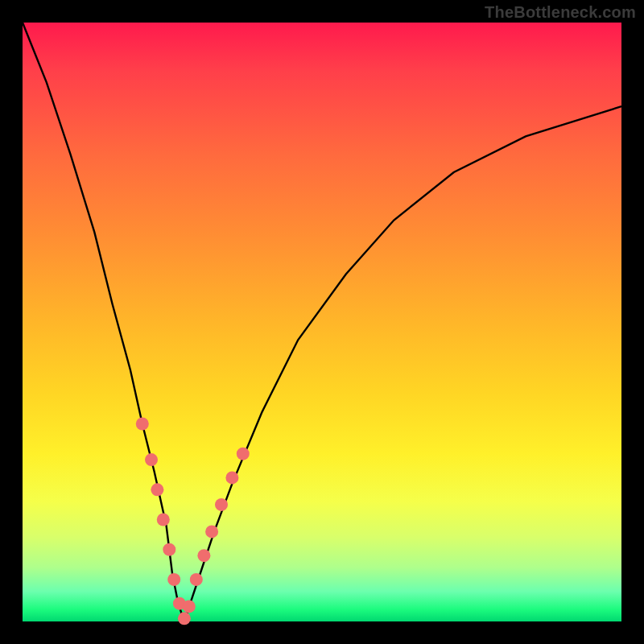 The image size is (644, 644). Describe the element at coordinates (560, 13) in the screenshot. I see `watermark-text: TheBottleneck.com` at that location.